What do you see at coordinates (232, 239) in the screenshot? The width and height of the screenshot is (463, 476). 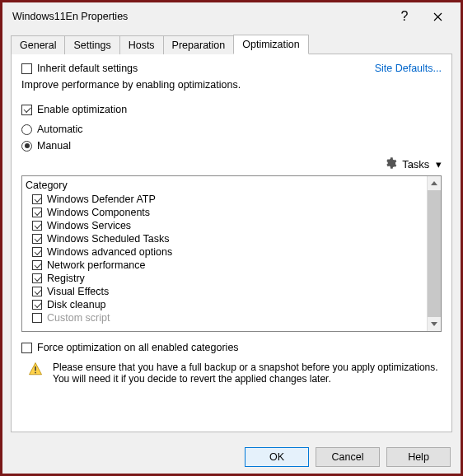 I see `list-item: Windows Scheduled Tasks` at bounding box center [232, 239].